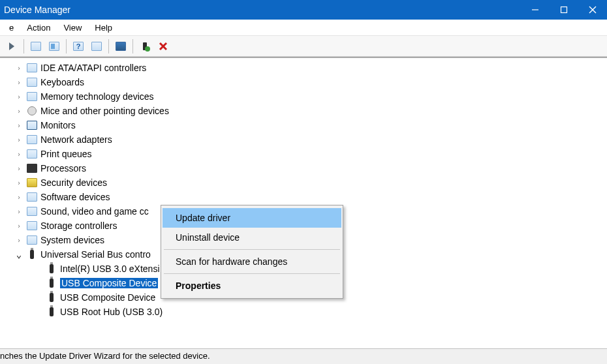  What do you see at coordinates (63, 82) in the screenshot?
I see `tree-item-label: Keyboards` at bounding box center [63, 82].